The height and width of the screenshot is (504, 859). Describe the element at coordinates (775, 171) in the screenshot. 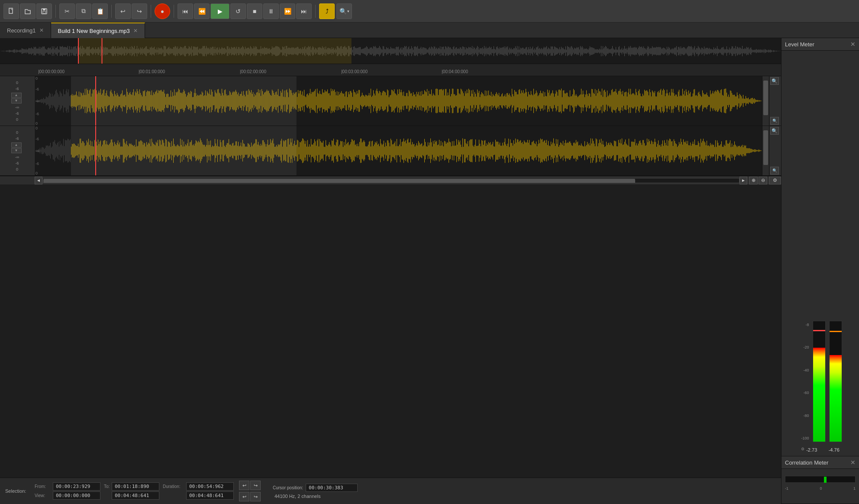

I see `zoom-out-v-2: 🔍` at that location.